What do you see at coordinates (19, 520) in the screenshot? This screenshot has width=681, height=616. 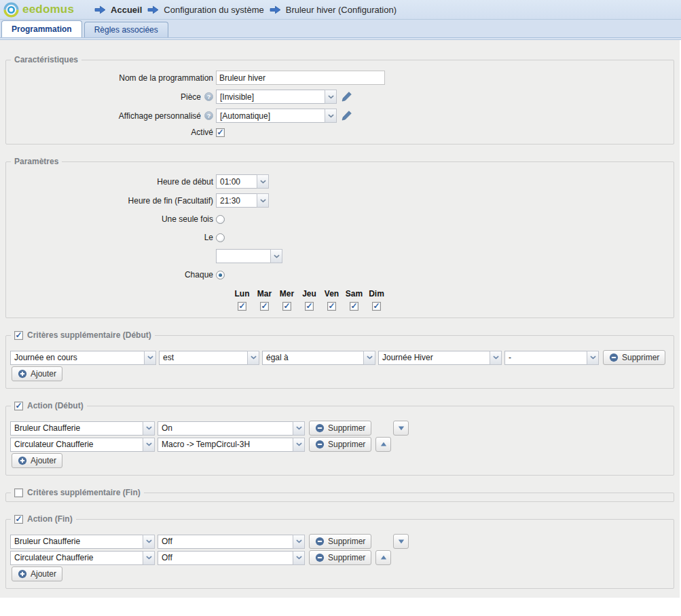 I see `action-fin-toggle-checkbox` at bounding box center [19, 520].